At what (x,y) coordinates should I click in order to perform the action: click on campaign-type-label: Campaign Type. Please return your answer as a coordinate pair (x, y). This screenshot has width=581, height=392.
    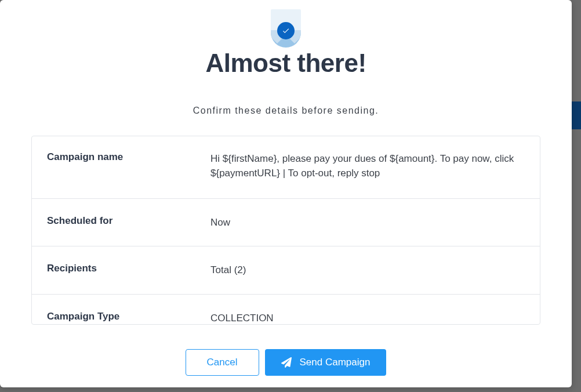
    Looking at the image, I should click on (121, 310).